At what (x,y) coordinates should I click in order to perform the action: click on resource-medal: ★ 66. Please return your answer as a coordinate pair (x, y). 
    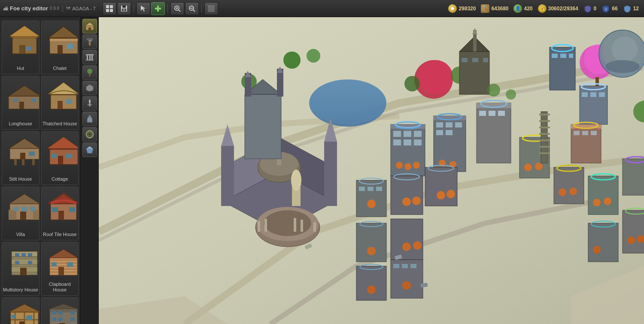
    Looking at the image, I should click on (610, 9).